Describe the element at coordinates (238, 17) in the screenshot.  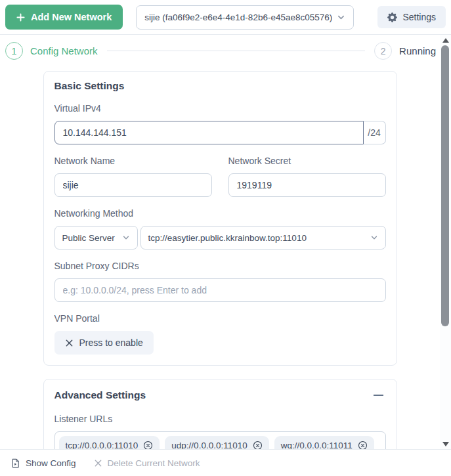
I see `network-selector-value: sijie (fa06f9e2-e6e4-4e1d-82b6-e45ae8c05…` at that location.